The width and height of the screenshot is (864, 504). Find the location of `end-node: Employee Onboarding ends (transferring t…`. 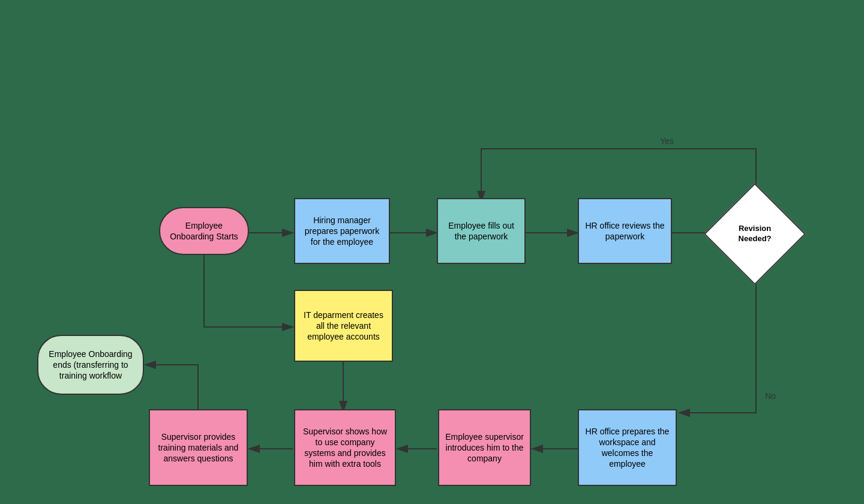

end-node: Employee Onboarding ends (transferring t… is located at coordinates (91, 365).